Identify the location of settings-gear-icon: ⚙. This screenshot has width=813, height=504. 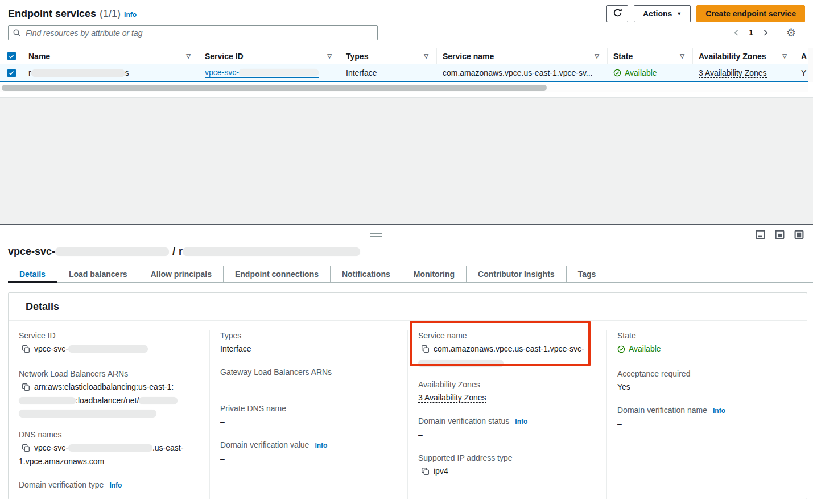
(791, 33).